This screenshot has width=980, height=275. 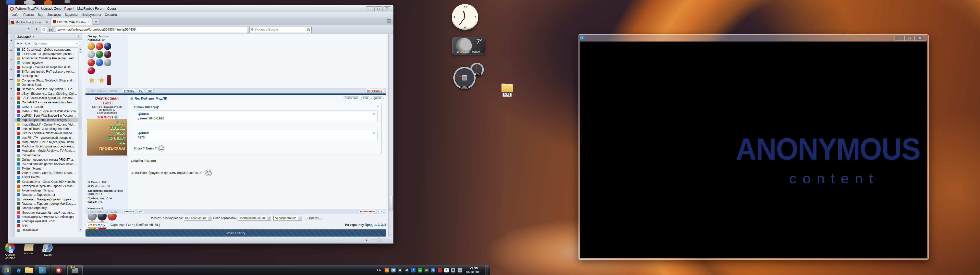 What do you see at coordinates (41, 15) in the screenshot?
I see `menu-item: Вид` at bounding box center [41, 15].